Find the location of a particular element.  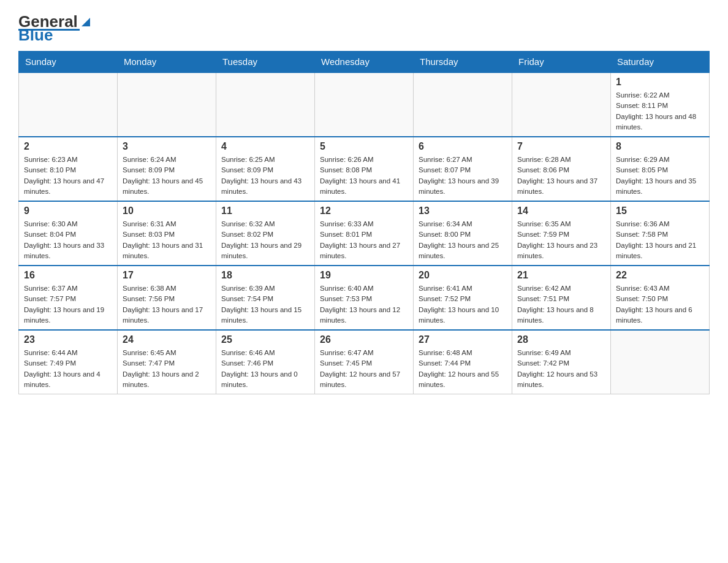

weekday-header-saturday: Saturday is located at coordinates (661, 63).